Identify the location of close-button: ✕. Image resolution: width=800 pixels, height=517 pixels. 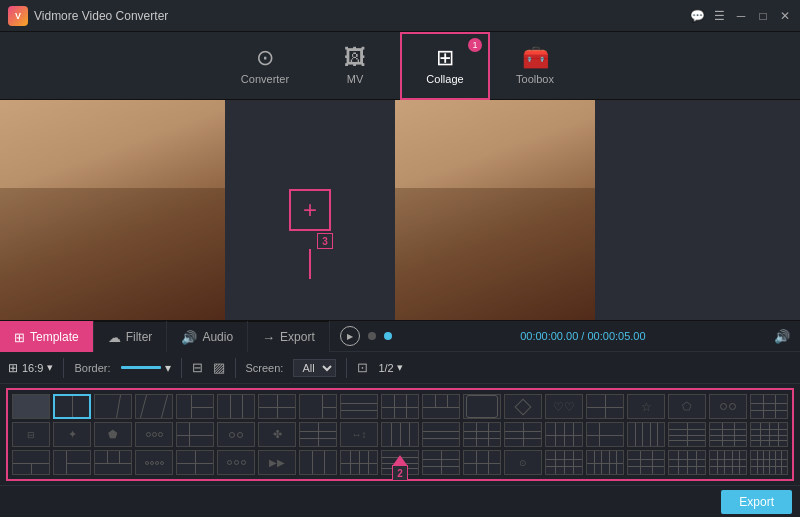
(785, 16).